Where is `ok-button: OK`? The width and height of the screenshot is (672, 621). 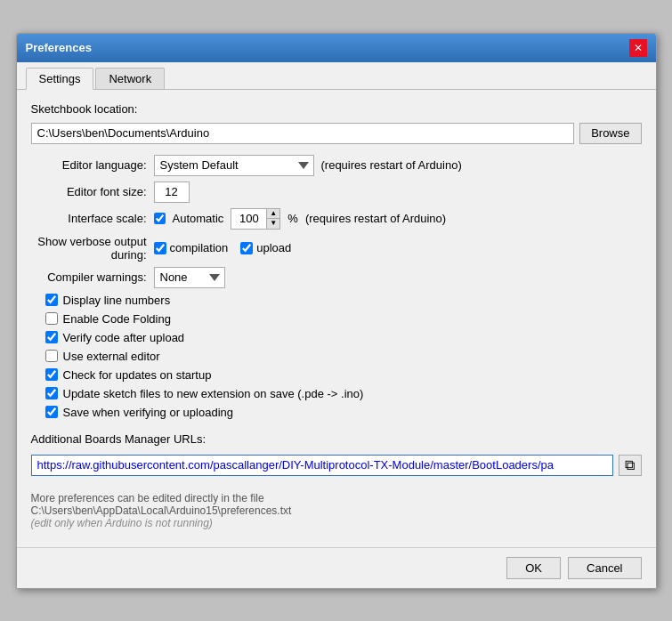 ok-button: OK is located at coordinates (534, 568).